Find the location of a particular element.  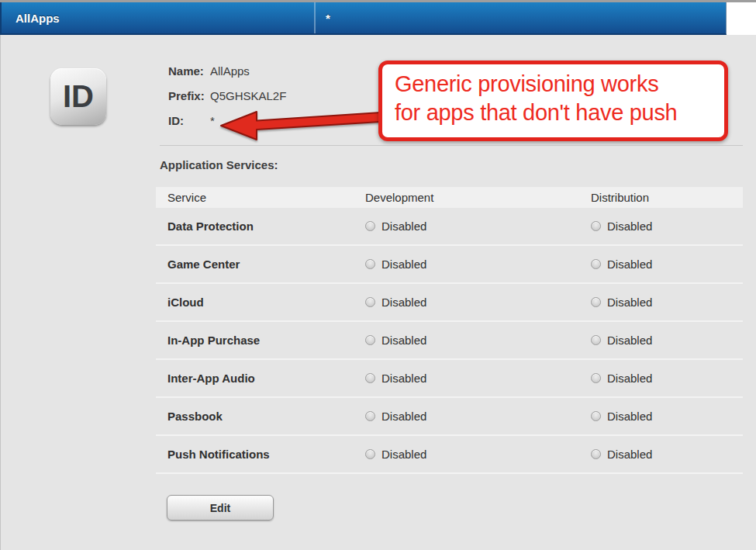

annotation-line-2: for apps that don't have push is located at coordinates (560, 113).